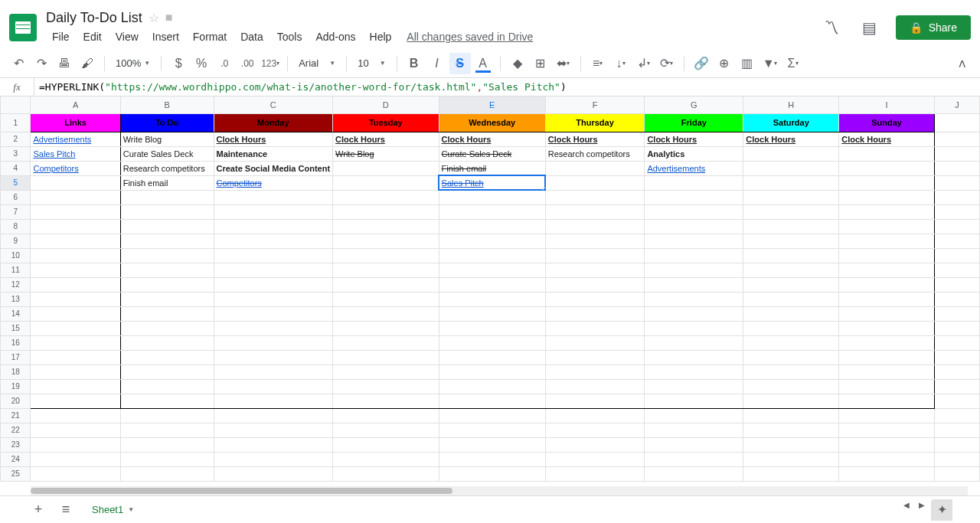 The width and height of the screenshot is (980, 523). Describe the element at coordinates (75, 444) in the screenshot. I see `cell-A23` at that location.